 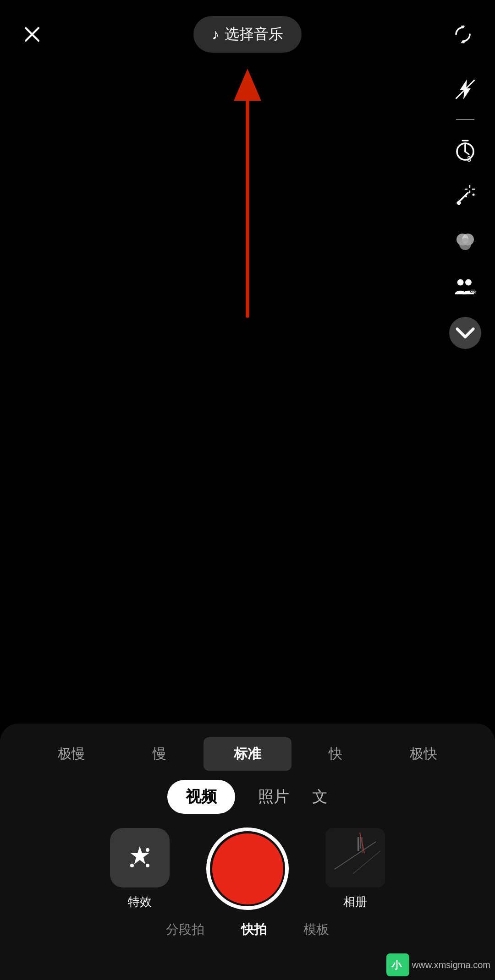 I want to click on effects-label: 特效, so click(x=140, y=902).